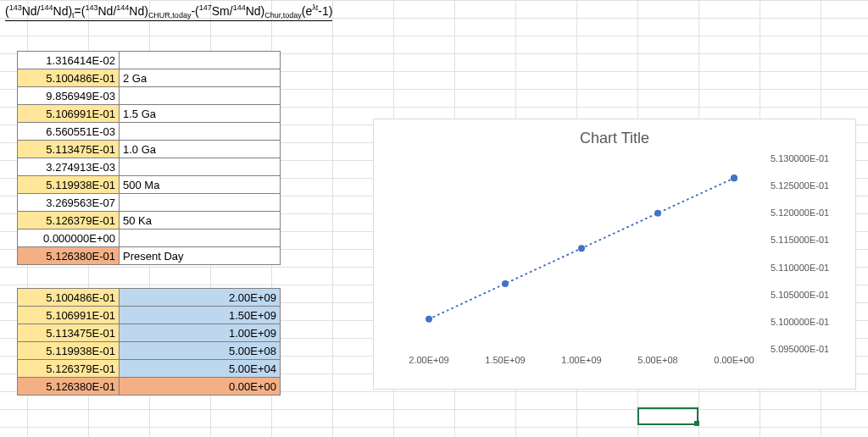  I want to click on t1-cell-b: 1.5 Ga, so click(200, 113).